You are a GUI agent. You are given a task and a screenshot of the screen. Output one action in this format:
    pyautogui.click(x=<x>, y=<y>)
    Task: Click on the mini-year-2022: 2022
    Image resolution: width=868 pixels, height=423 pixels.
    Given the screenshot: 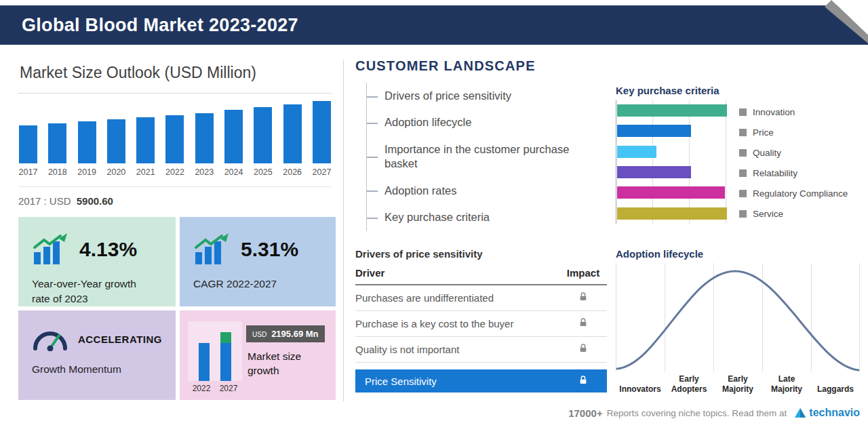 What is the action you would take?
    pyautogui.click(x=202, y=388)
    